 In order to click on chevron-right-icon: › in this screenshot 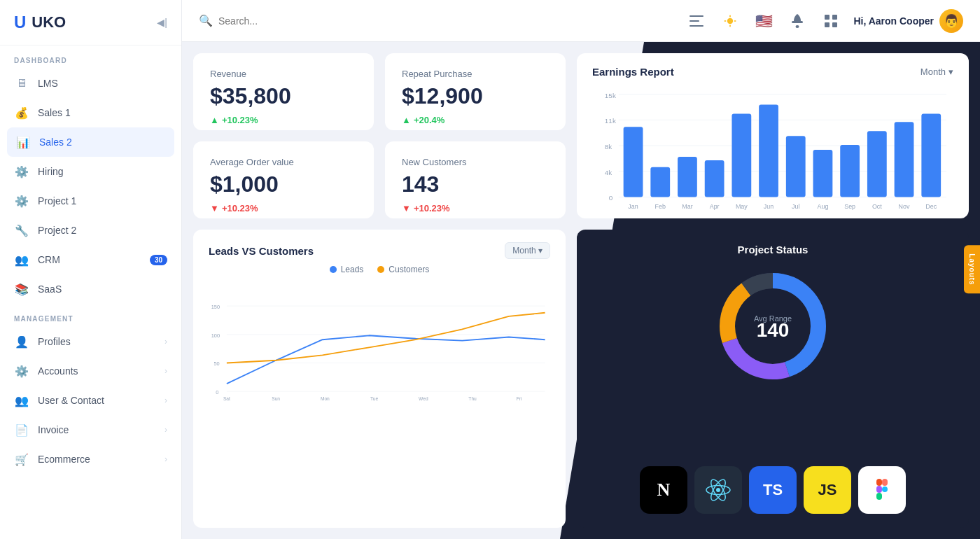, I will do `click(166, 371)`.